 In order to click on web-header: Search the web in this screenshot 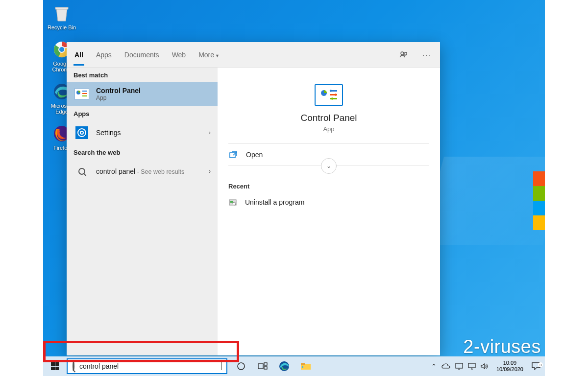, I will do `click(142, 152)`.